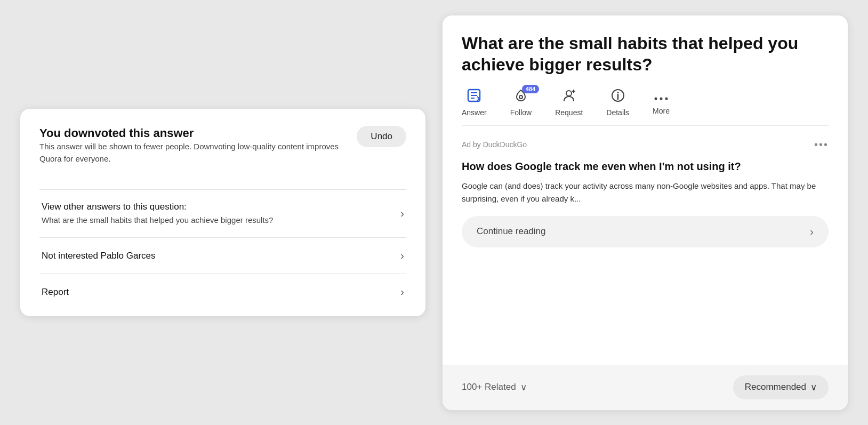 The image size is (868, 425). Describe the element at coordinates (617, 113) in the screenshot. I see `details-label: Details` at that location.